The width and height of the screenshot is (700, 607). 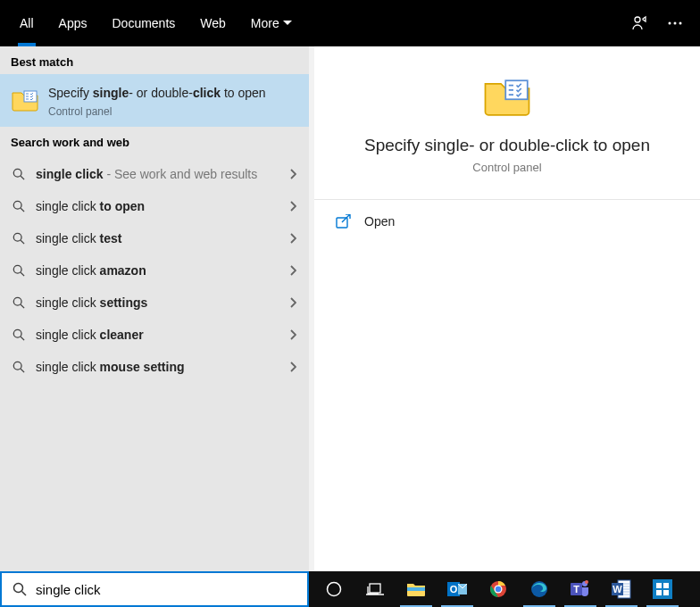 I want to click on taskbar-file-explorer, so click(x=416, y=589).